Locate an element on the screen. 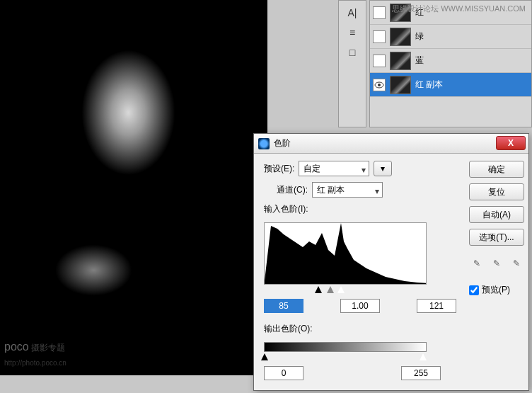  preset-label: 预设(E): is located at coordinates (279, 169).